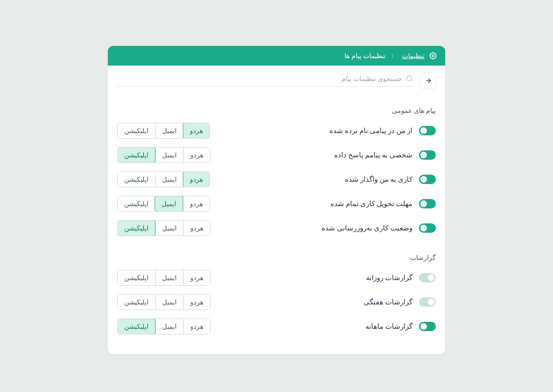  What do you see at coordinates (382, 131) in the screenshot?
I see `setting-left: از من در پیامی نام برده شده` at bounding box center [382, 131].